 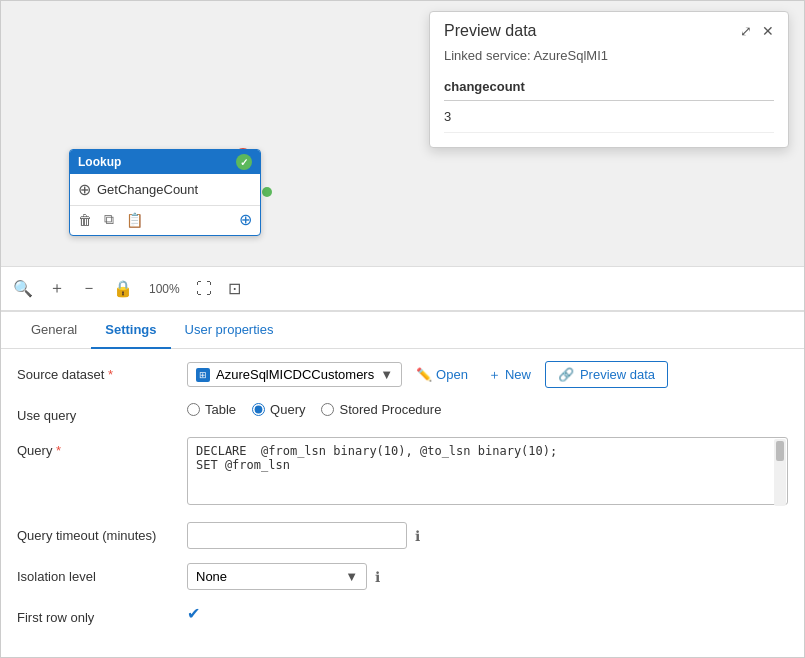 What do you see at coordinates (757, 31) in the screenshot?
I see `preview-panel-icons: ⤢ ✕` at bounding box center [757, 31].